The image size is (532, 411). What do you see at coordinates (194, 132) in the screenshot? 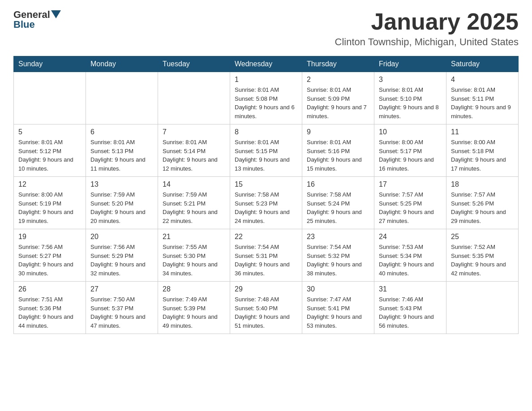
I see `day-number: 7` at bounding box center [194, 132].